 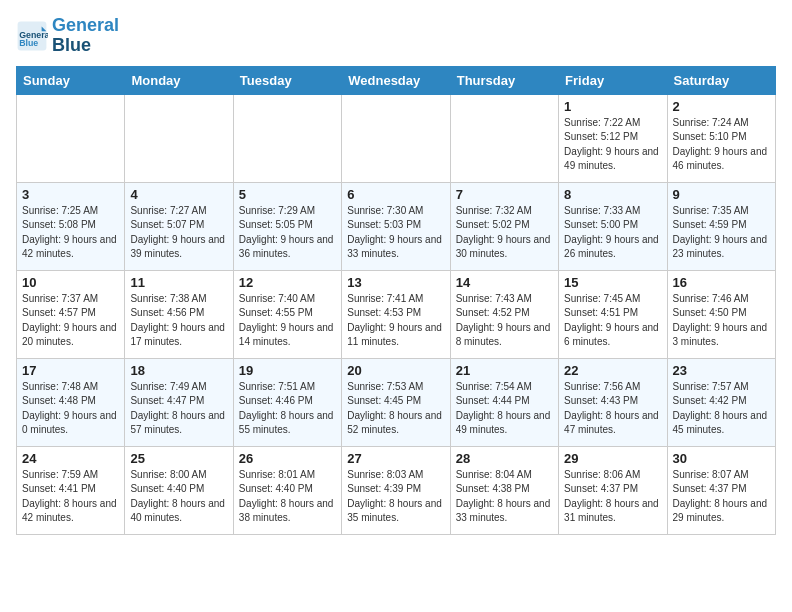 What do you see at coordinates (287, 80) in the screenshot?
I see `weekday-header: Tuesday` at bounding box center [287, 80].